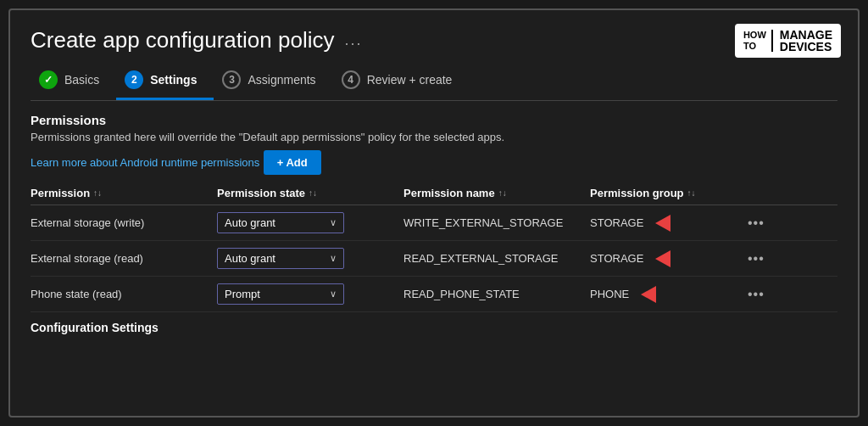 Image resolution: width=868 pixels, height=426 pixels. Describe the element at coordinates (134, 80) in the screenshot. I see `tab-settings-circle: 2` at that location.